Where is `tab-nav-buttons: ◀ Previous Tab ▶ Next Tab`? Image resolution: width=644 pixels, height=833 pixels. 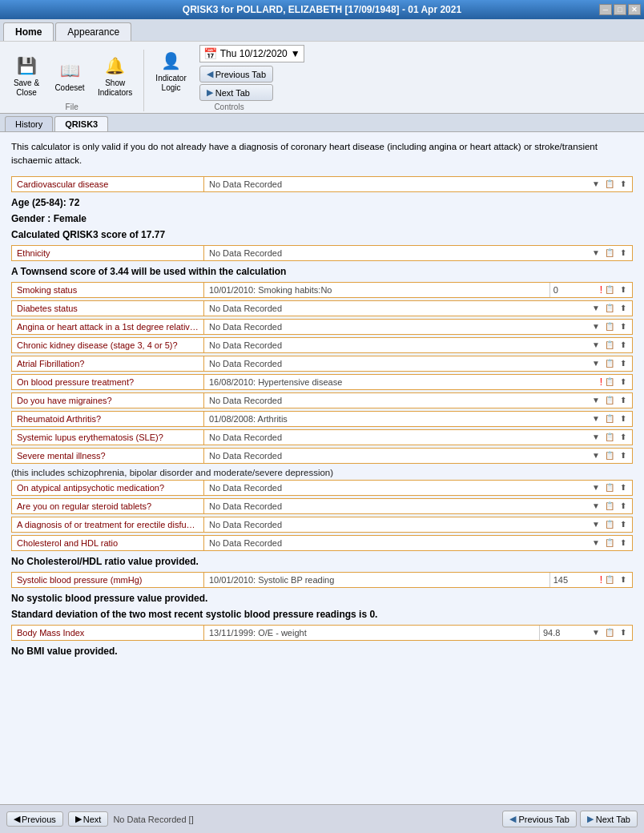 tab-nav-buttons: ◀ Previous Tab ▶ Next Tab is located at coordinates (236, 83).